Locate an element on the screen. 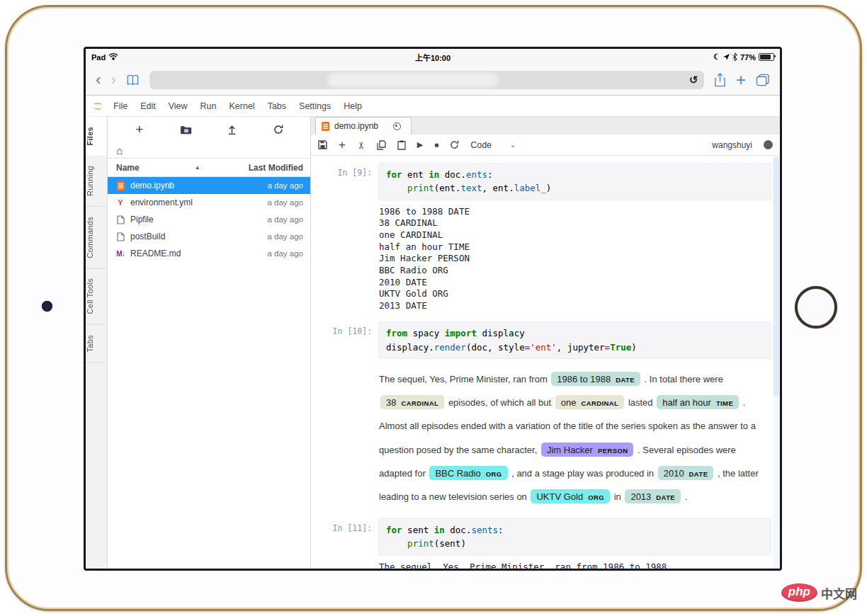 The image size is (867, 616). execution-count-label: In [11]: is located at coordinates (344, 537).